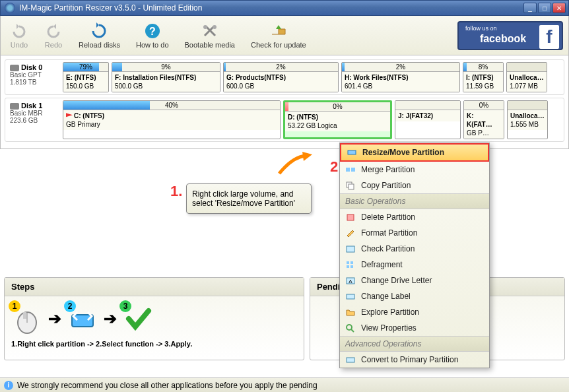 The width and height of the screenshot is (569, 392). I want to click on props-icon, so click(351, 328).